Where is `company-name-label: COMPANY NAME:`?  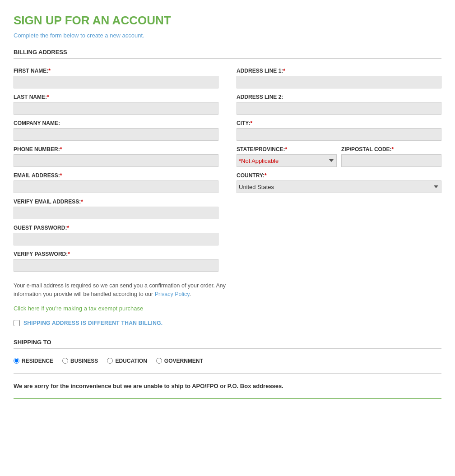
company-name-label: COMPANY NAME: is located at coordinates (116, 123).